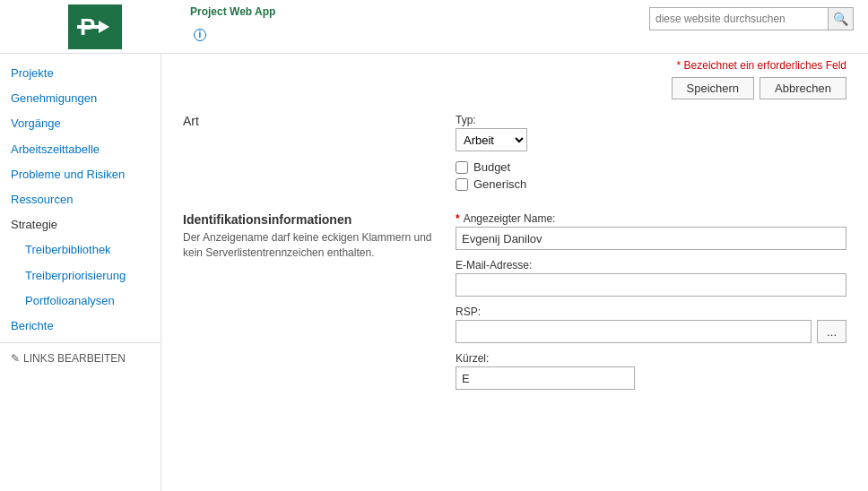 The image size is (868, 491). Describe the element at coordinates (74, 358) in the screenshot. I see `links-edit-label: LINKS BEARBEITEN` at that location.